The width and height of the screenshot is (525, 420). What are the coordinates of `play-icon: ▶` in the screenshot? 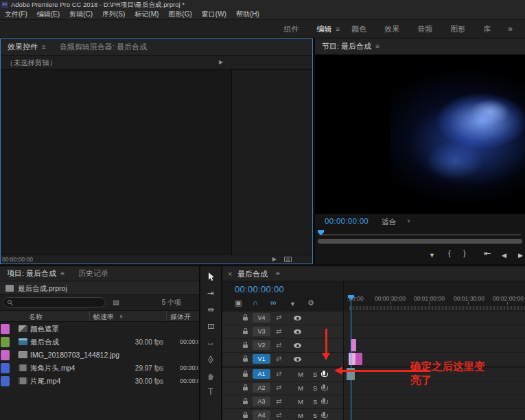 It's located at (275, 259).